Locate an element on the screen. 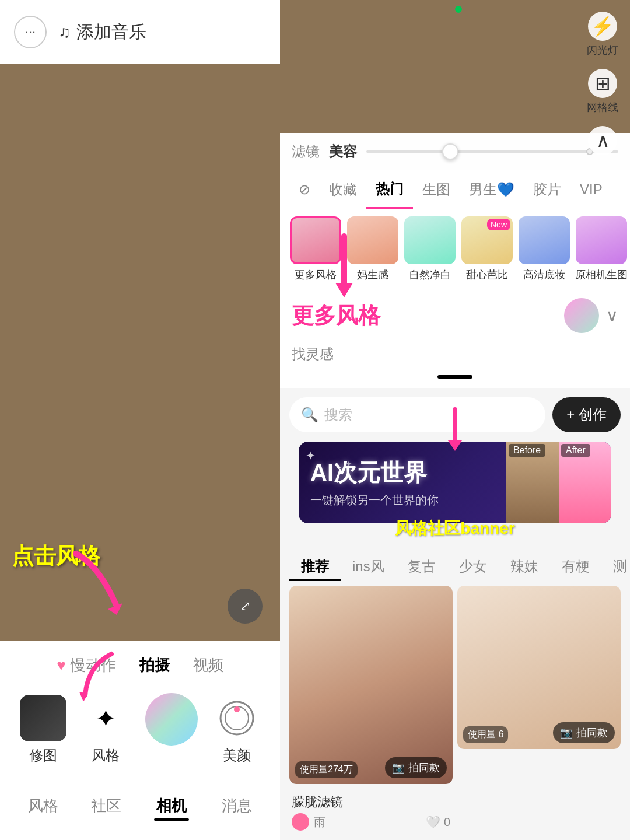  tool-gradient is located at coordinates (172, 730).